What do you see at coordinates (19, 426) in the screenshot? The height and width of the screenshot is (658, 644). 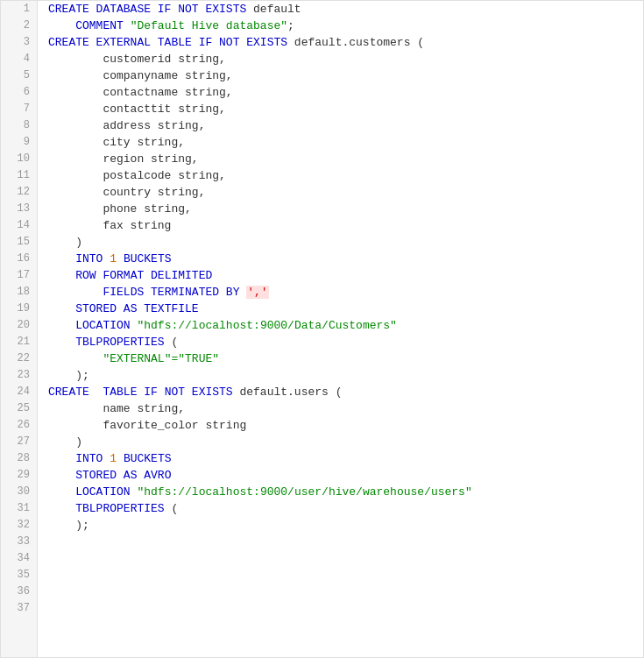 I see `line-number: 26` at bounding box center [19, 426].